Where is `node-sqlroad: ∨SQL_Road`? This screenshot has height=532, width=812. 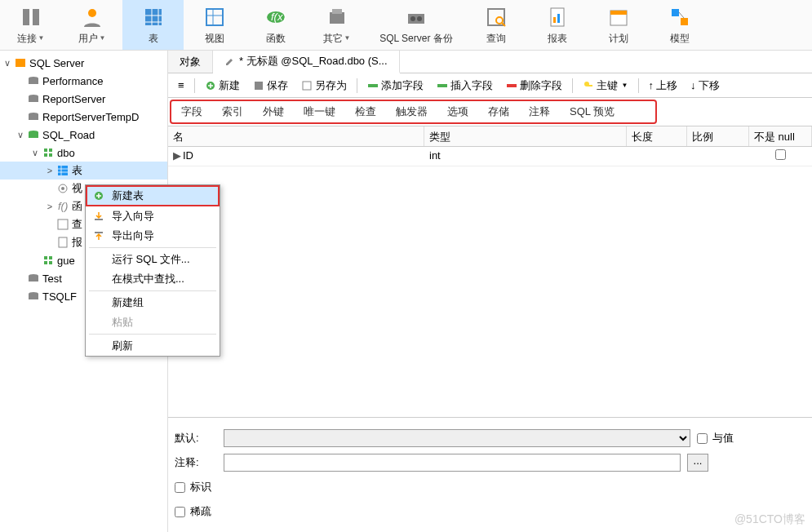
node-sqlroad: ∨SQL_Road is located at coordinates (83, 135).